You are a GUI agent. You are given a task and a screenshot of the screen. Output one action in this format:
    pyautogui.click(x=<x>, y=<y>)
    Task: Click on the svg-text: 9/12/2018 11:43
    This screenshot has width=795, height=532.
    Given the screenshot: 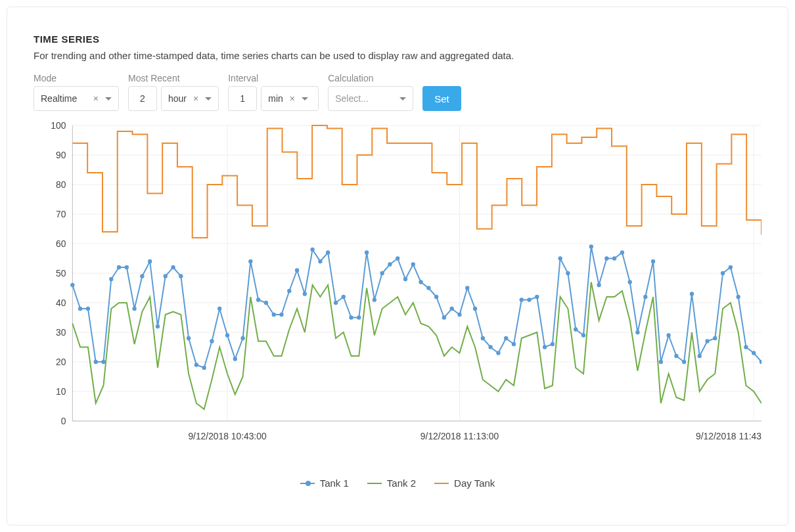 What is the action you would take?
    pyautogui.click(x=729, y=436)
    